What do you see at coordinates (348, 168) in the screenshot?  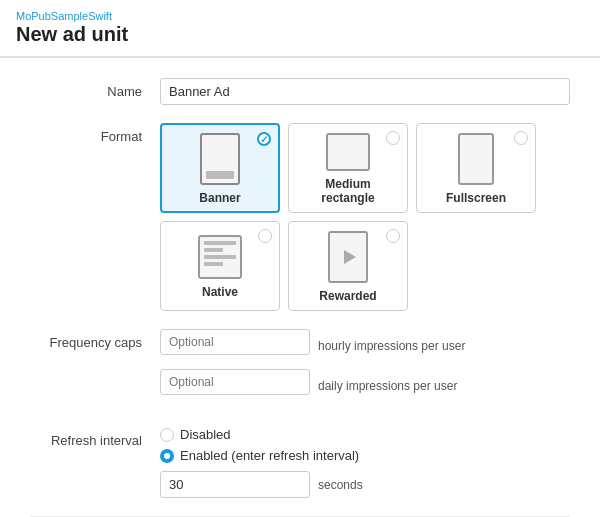 I see `format-card-medium-rectangle: Medium rectangle` at bounding box center [348, 168].